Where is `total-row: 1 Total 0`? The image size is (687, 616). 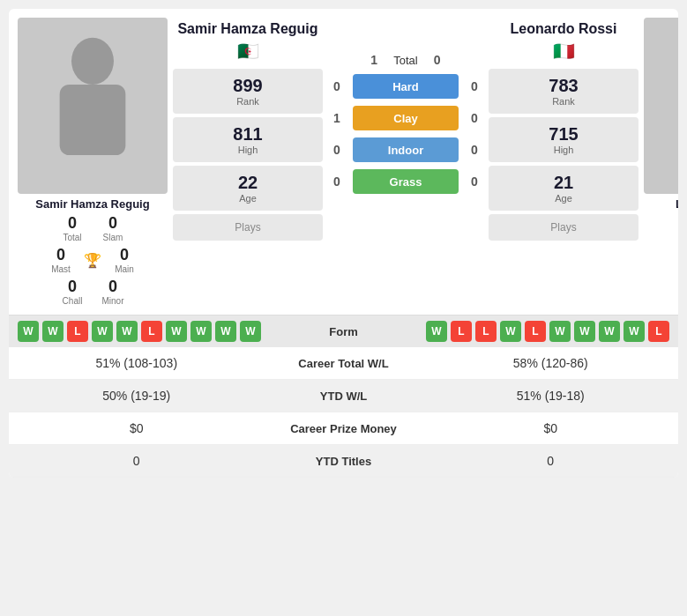 total-row: 1 Total 0 is located at coordinates (406, 60).